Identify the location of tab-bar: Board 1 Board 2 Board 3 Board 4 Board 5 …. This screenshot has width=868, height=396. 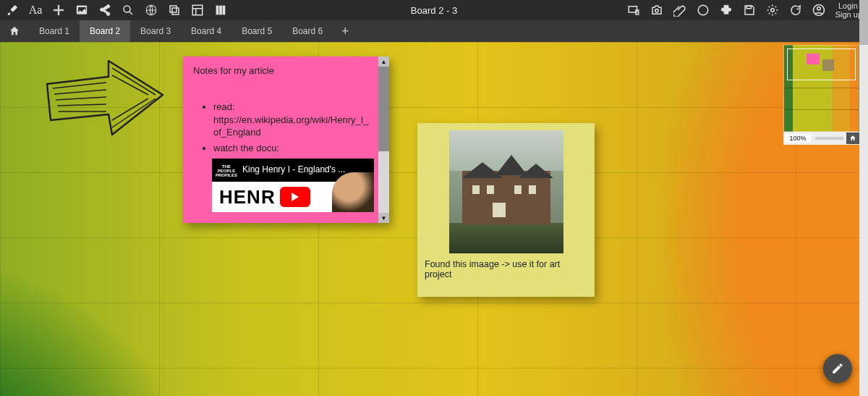
(434, 31).